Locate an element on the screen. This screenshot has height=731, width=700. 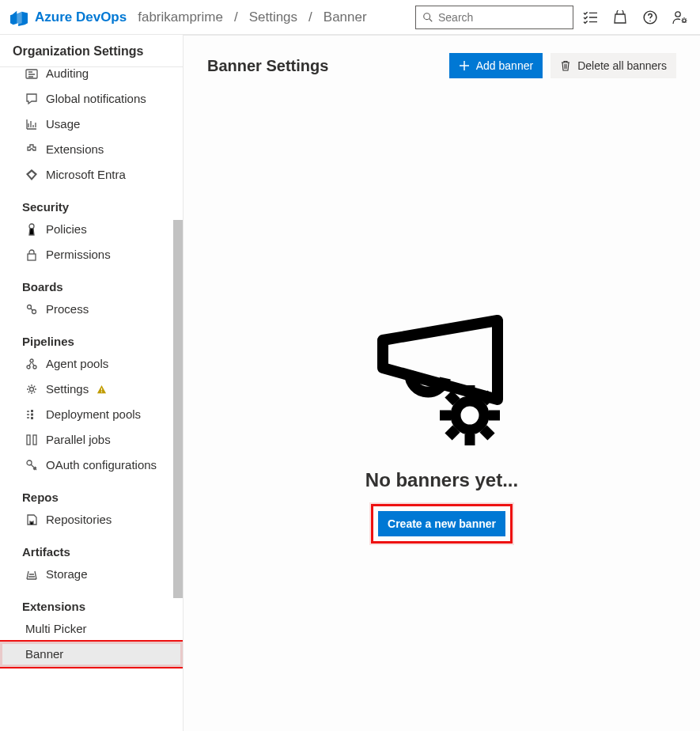
policy-icon is located at coordinates (32, 229).